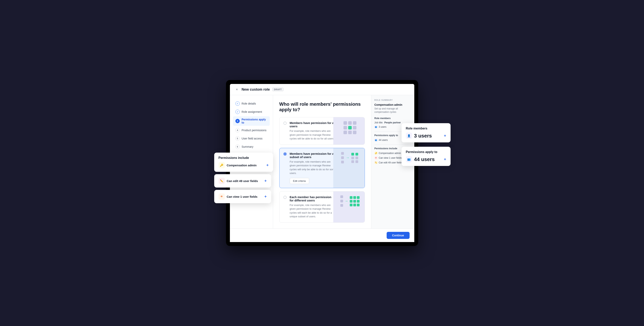 The height and width of the screenshot is (326, 644). What do you see at coordinates (254, 130) in the screenshot?
I see `sidebar-label-product-permissions: Product permissions` at bounding box center [254, 130].